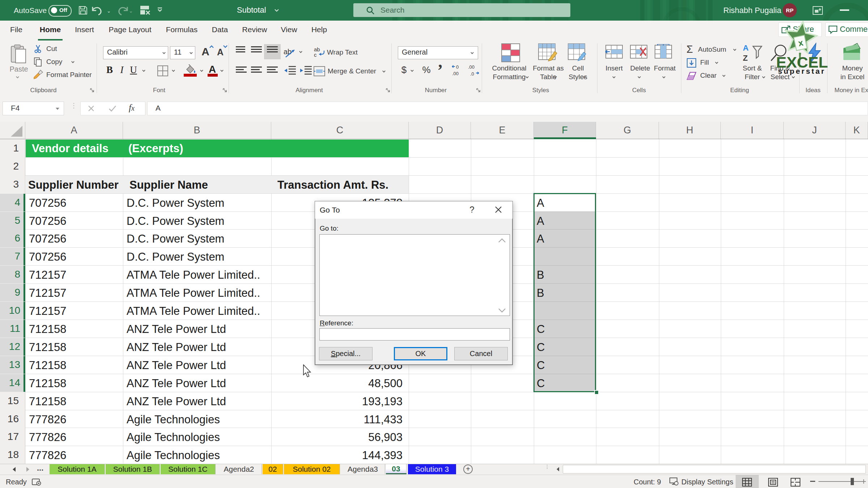 This screenshot has height=488, width=868. What do you see at coordinates (472, 74) in the screenshot?
I see `svg-text: .0` at bounding box center [472, 74].